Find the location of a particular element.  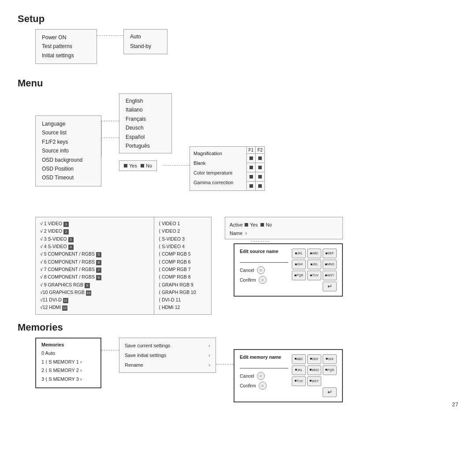

enter-key: ↵ is located at coordinates (330, 286).